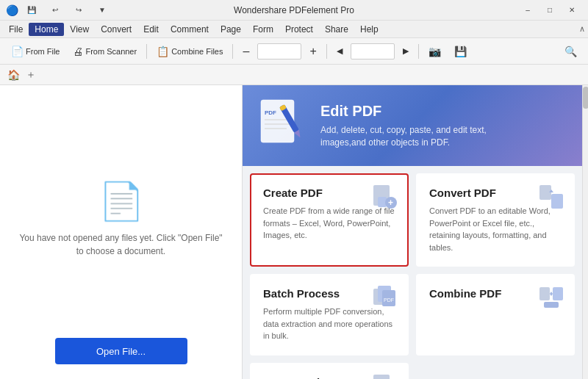 This screenshot has width=588, height=379. I want to click on file-icon: 📄, so click(18, 51).